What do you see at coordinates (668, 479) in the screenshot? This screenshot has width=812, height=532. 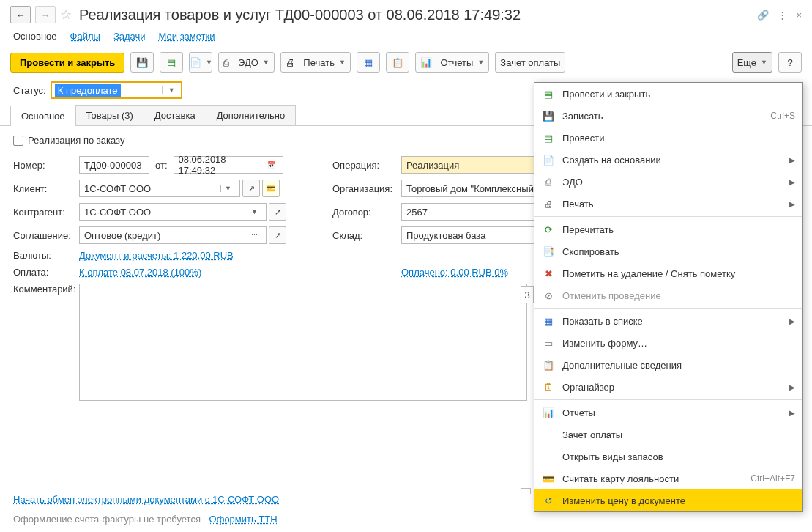 I see `menu-loyalty: 💳Считать карту лояльностиCtrl+Alt+F7` at bounding box center [668, 479].